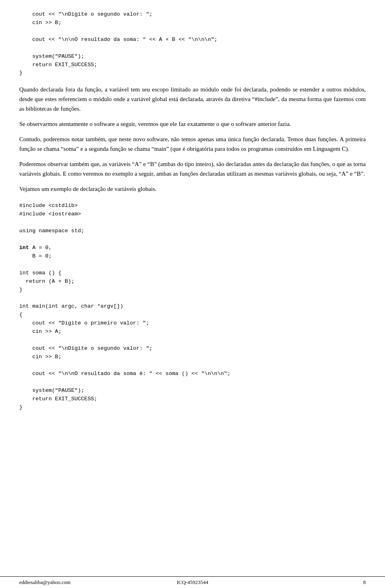 The width and height of the screenshot is (385, 588). Describe the element at coordinates (45, 582) in the screenshot. I see `footer-email: eddiesaliba@yahoo.com` at that location.